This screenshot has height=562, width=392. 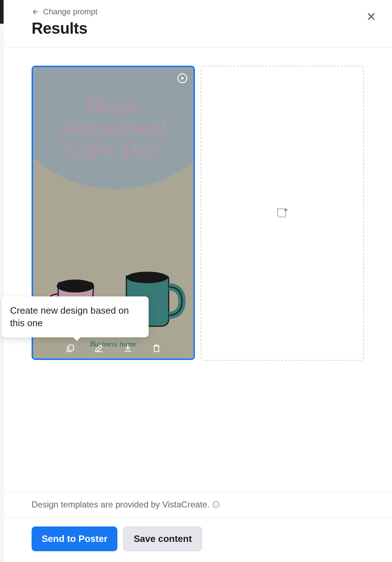 I want to click on play-badge, so click(x=182, y=78).